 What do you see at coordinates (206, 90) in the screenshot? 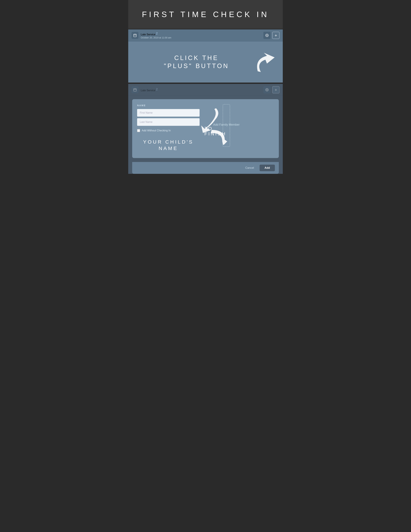
I see `form-service-bar: Late Service2 +` at bounding box center [206, 90].